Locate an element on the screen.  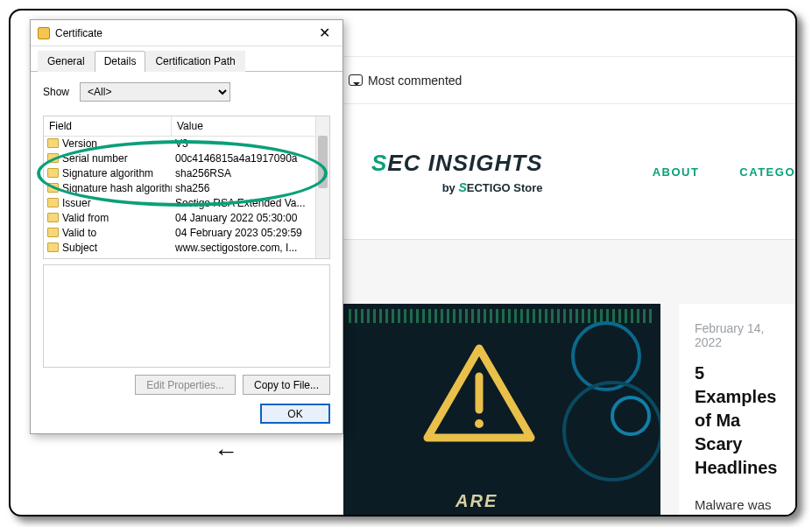
back-arrow-icon: ← is located at coordinates (226, 452).